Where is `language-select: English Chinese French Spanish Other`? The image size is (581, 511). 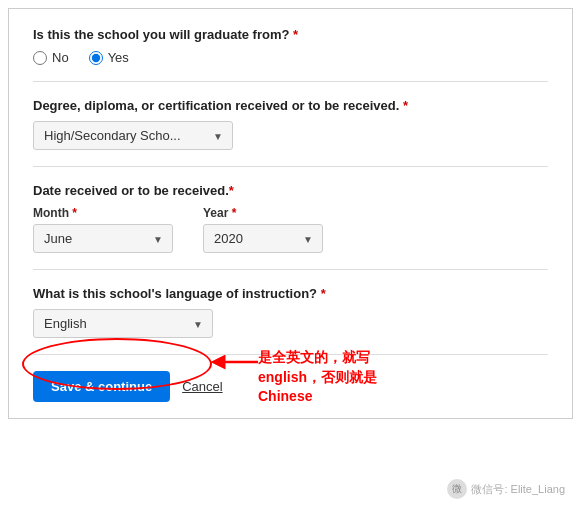
language-select: English Chinese French Spanish Other is located at coordinates (123, 324).